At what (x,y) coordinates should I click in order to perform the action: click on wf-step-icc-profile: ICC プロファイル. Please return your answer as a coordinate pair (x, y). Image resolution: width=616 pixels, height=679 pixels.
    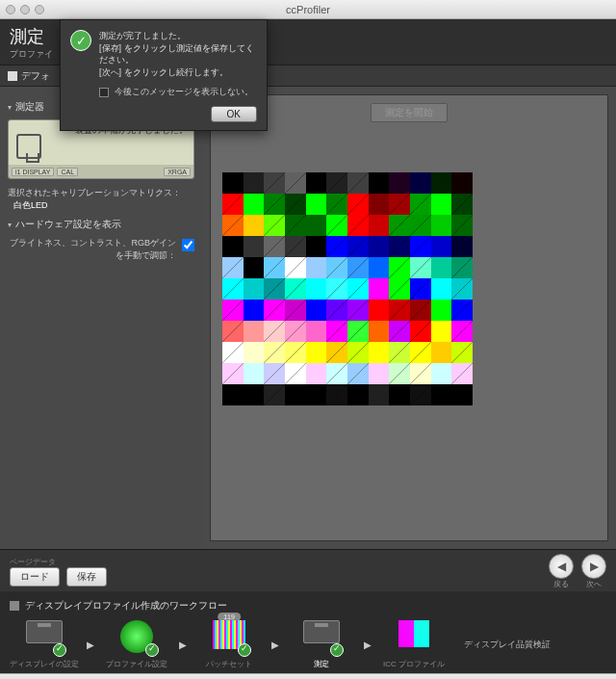
    Looking at the image, I should click on (414, 645).